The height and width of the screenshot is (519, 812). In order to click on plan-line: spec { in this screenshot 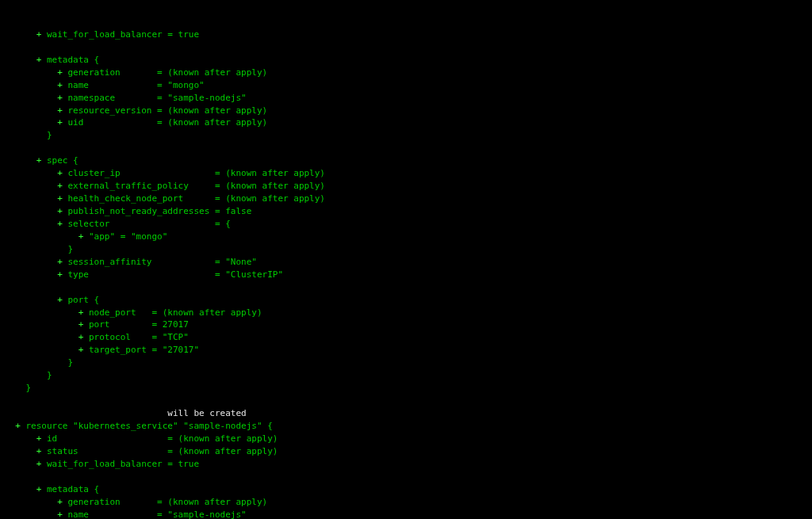, I will do `click(63, 160)`.